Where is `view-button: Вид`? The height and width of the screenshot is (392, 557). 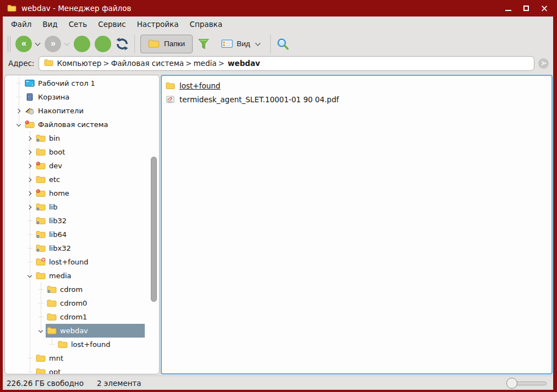
view-button: Вид is located at coordinates (236, 44).